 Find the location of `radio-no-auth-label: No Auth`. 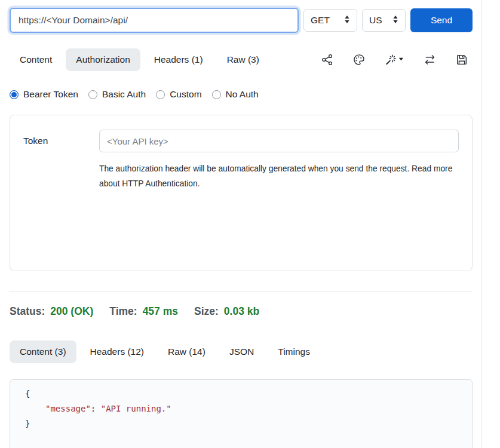

radio-no-auth-label: No Auth is located at coordinates (243, 94).